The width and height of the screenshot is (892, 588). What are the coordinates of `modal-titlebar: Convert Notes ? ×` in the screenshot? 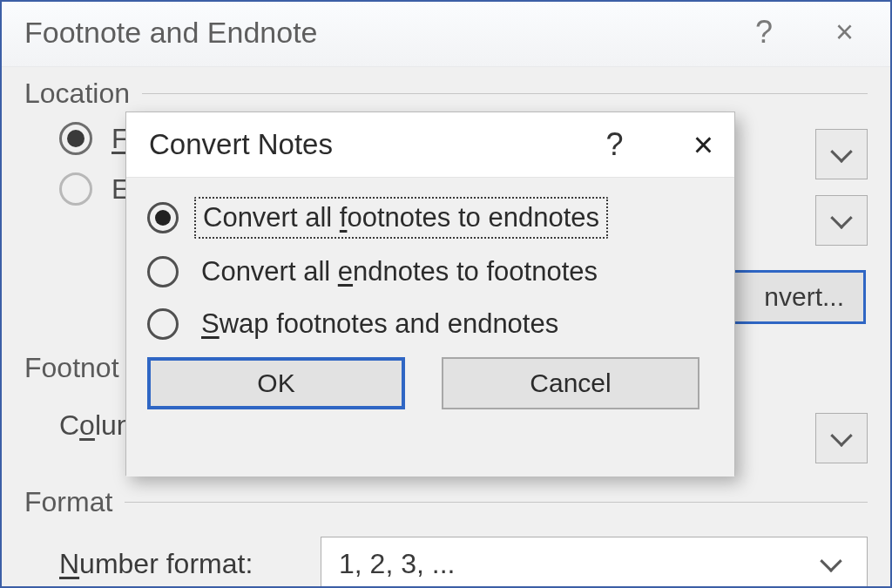 It's located at (430, 145).